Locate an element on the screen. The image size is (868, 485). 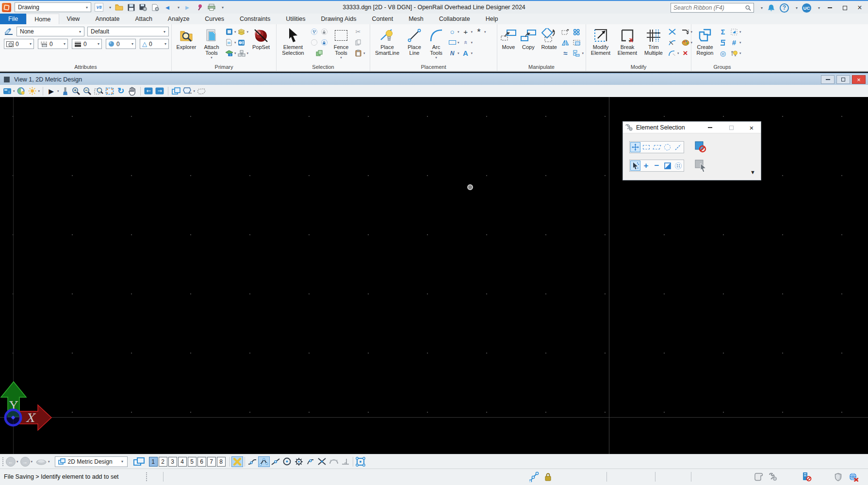
pin-button is located at coordinates (199, 7).